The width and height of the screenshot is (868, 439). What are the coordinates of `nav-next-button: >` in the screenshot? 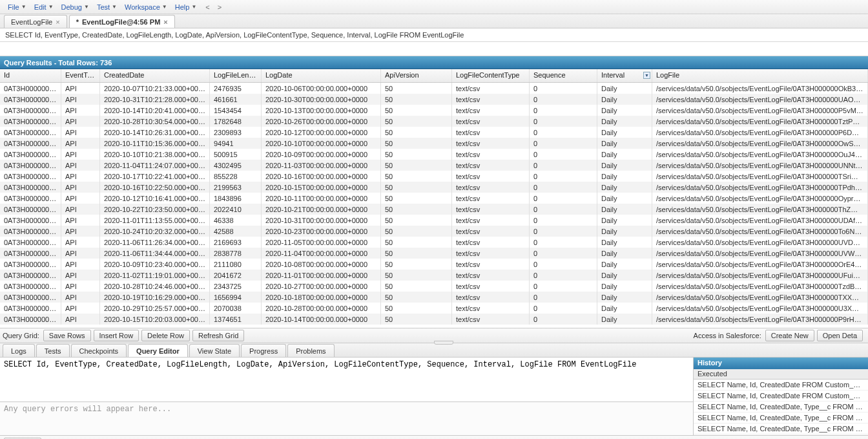 It's located at (220, 7).